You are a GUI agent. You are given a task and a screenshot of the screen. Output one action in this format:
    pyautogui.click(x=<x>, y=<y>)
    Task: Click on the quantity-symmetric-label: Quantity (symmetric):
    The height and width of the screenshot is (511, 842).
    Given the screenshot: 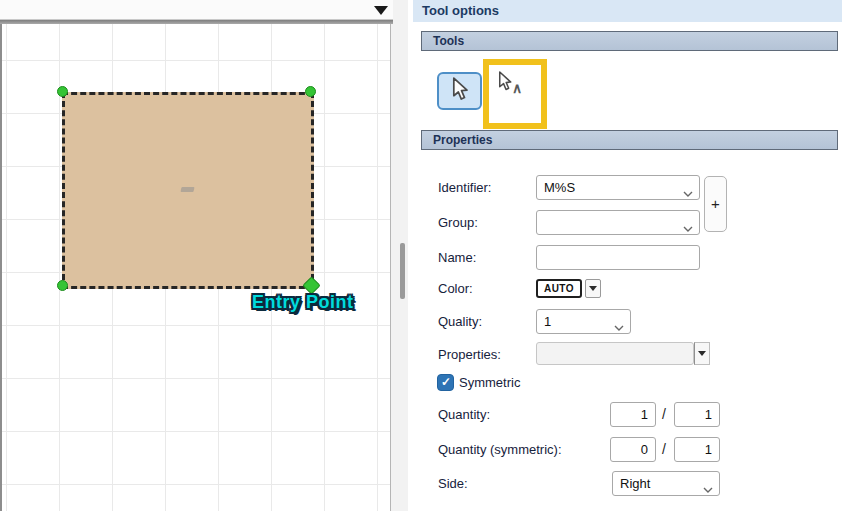 What is the action you would take?
    pyautogui.click(x=500, y=450)
    